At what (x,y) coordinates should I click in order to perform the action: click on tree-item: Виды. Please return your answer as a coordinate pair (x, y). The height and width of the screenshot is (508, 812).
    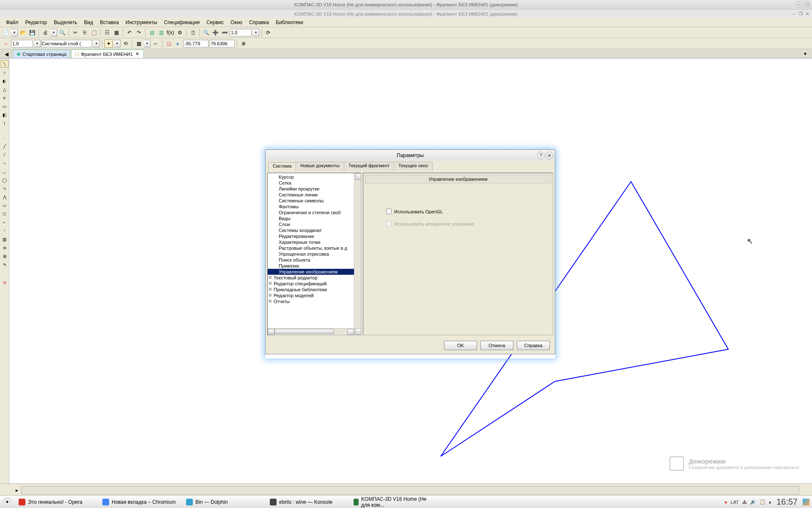
    Looking at the image, I should click on (311, 218).